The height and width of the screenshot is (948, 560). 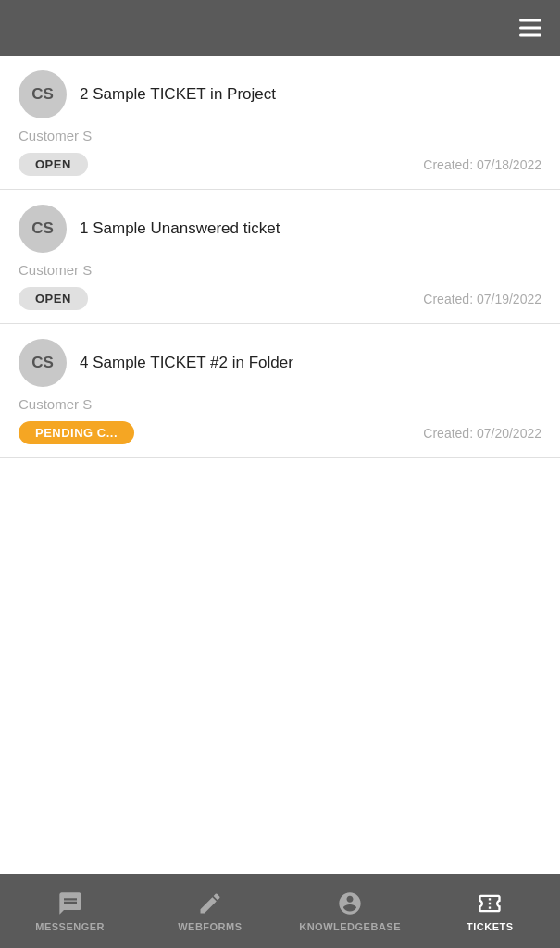 I want to click on ticket-title: 1 Sample Unanswered ticket, so click(x=180, y=229).